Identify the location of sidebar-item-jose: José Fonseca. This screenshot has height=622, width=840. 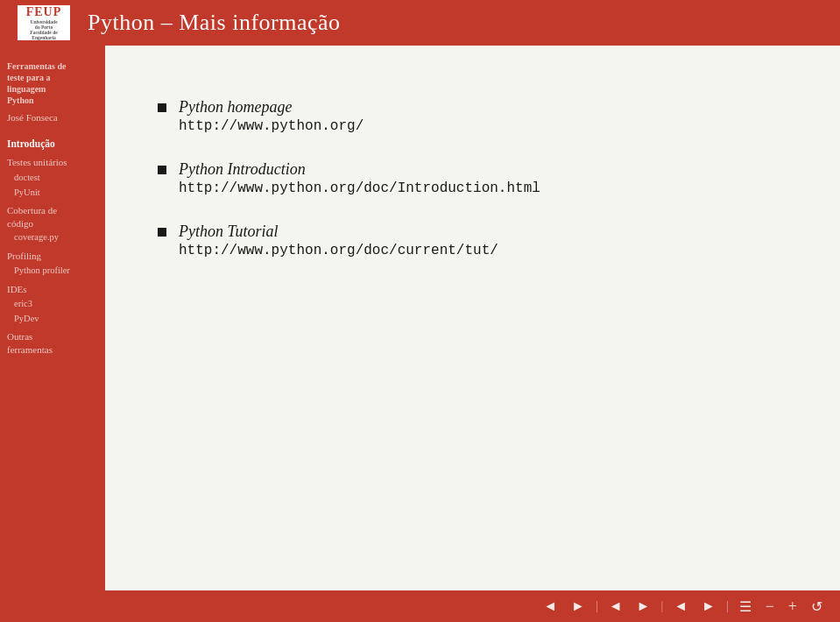
(53, 117).